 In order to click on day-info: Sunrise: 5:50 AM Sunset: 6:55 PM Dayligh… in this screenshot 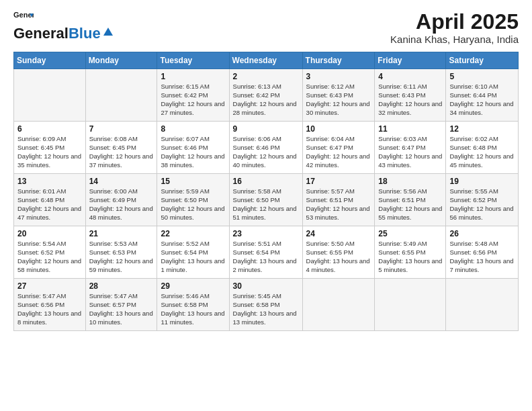, I will do `click(339, 257)`.